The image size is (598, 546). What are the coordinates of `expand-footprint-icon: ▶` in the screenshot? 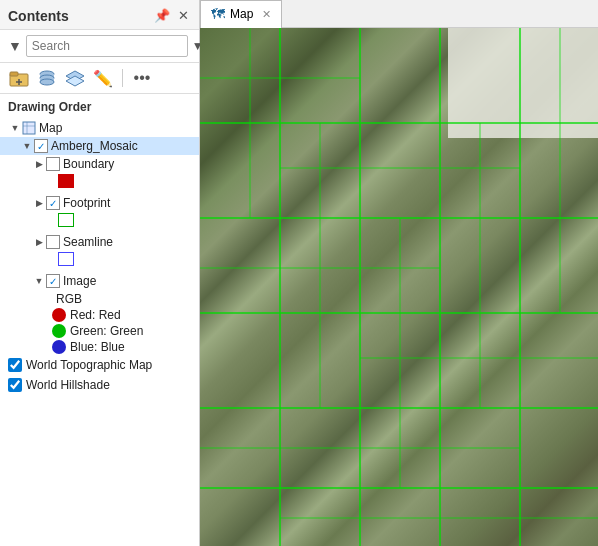 It's located at (39, 203).